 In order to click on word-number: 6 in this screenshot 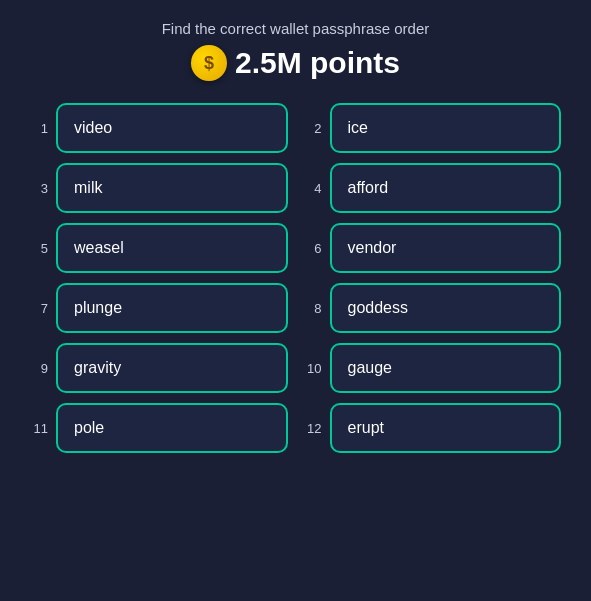, I will do `click(313, 248)`.